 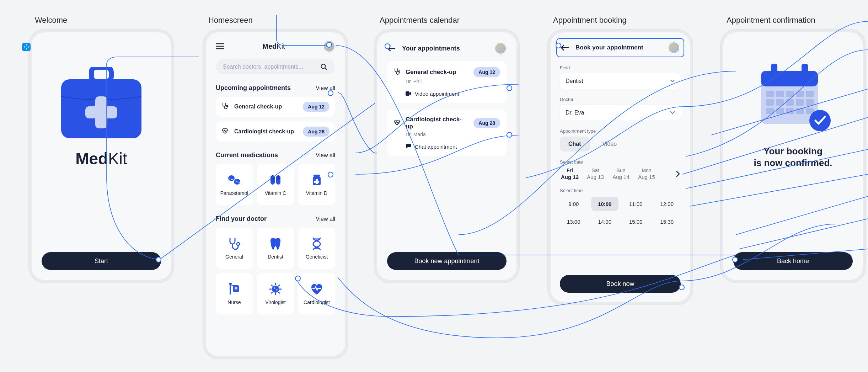 What do you see at coordinates (647, 174) in the screenshot?
I see `date-option: MonAug 15` at bounding box center [647, 174].